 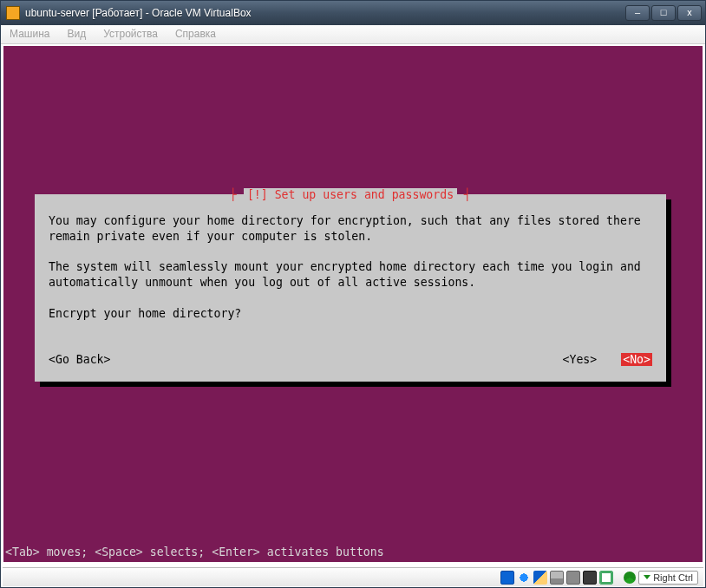 I want to click on dialog-para1: You may configure your home directory fo…, so click(x=349, y=229).